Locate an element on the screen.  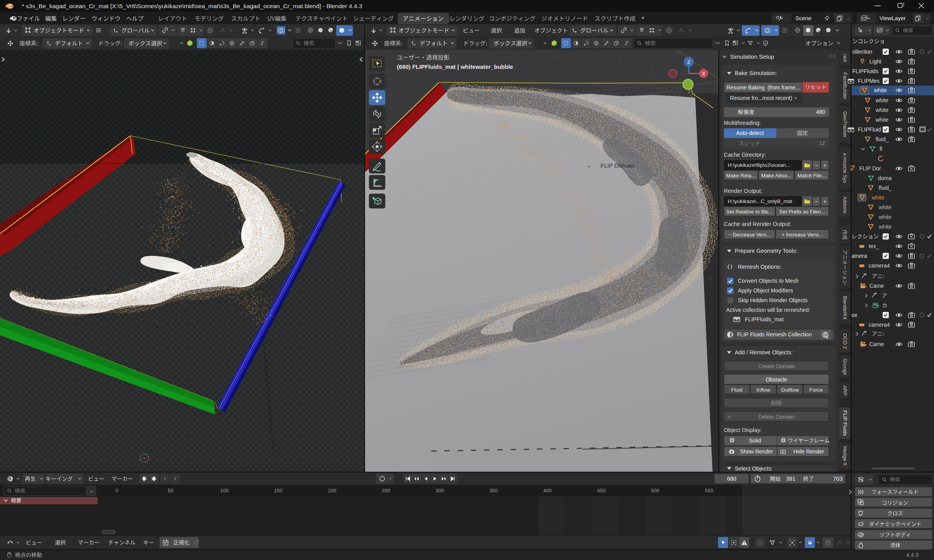
svg-text: Z is located at coordinates (689, 62).